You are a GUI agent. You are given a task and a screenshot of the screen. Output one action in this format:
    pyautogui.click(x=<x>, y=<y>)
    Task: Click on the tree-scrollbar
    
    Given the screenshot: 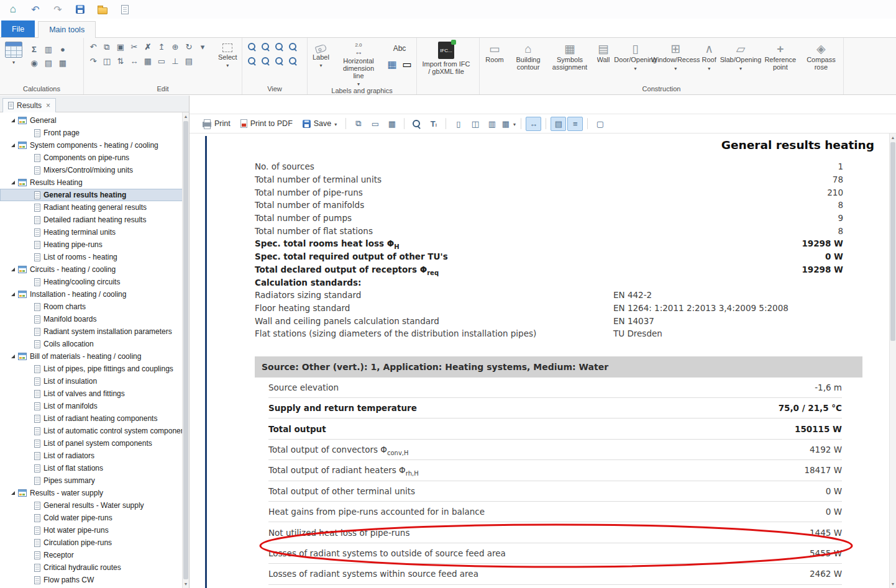 What is the action you would take?
    pyautogui.click(x=185, y=350)
    